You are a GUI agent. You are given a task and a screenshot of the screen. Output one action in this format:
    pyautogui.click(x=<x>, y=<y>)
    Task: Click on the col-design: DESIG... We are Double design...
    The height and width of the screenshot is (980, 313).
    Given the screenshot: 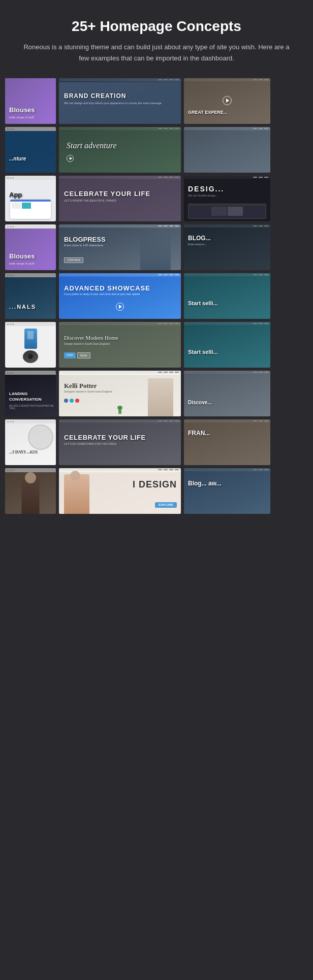 What is the action you would take?
    pyautogui.click(x=227, y=199)
    